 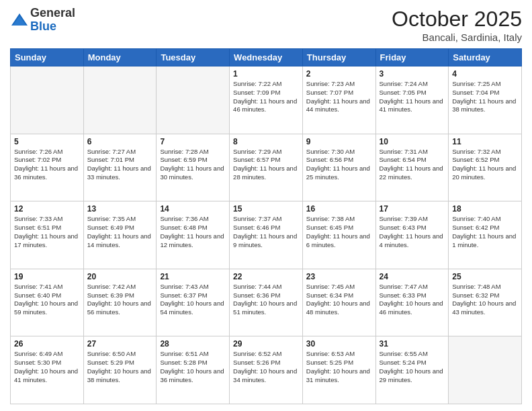 What do you see at coordinates (339, 277) in the screenshot?
I see `day-number: 23` at bounding box center [339, 277].